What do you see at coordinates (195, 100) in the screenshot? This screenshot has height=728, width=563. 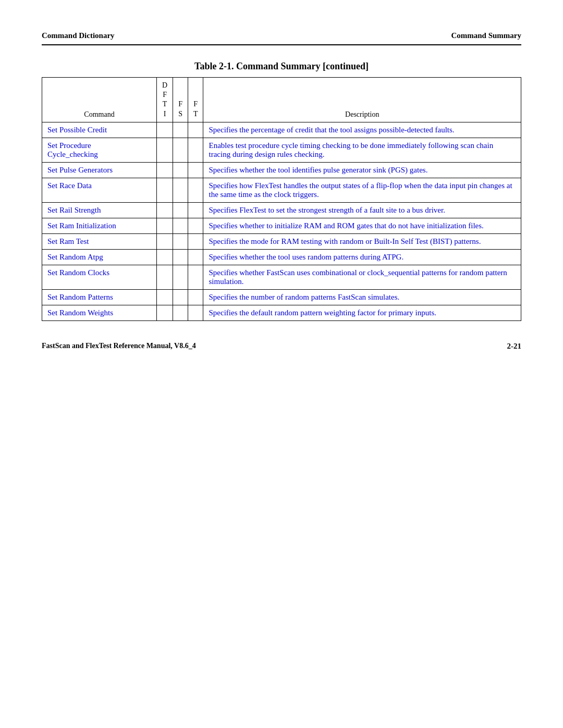 I see `col-header-ft: F T` at bounding box center [195, 100].